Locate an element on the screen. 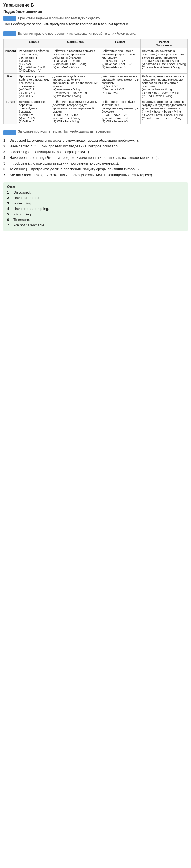 This screenshot has height=868, width=191. sentence-item-1: 1Discussed (... эксперты по охране окруж… is located at coordinates (96, 141).